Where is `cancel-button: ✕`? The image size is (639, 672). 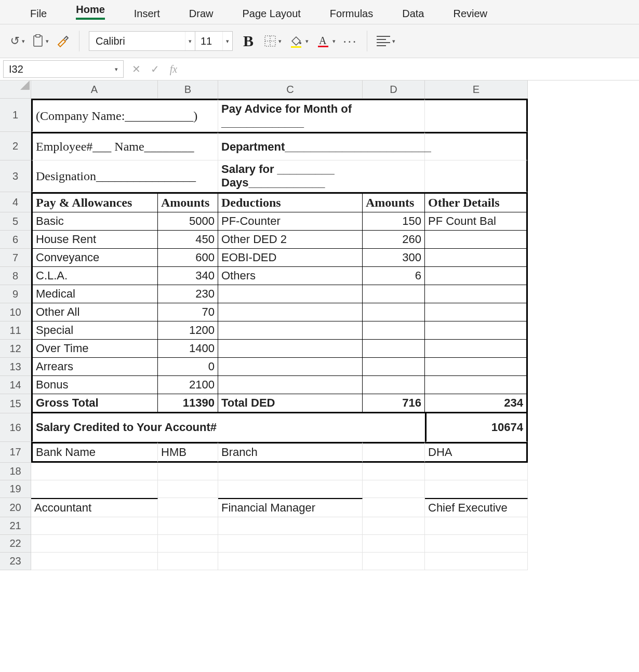
cancel-button: ✕ is located at coordinates (136, 69).